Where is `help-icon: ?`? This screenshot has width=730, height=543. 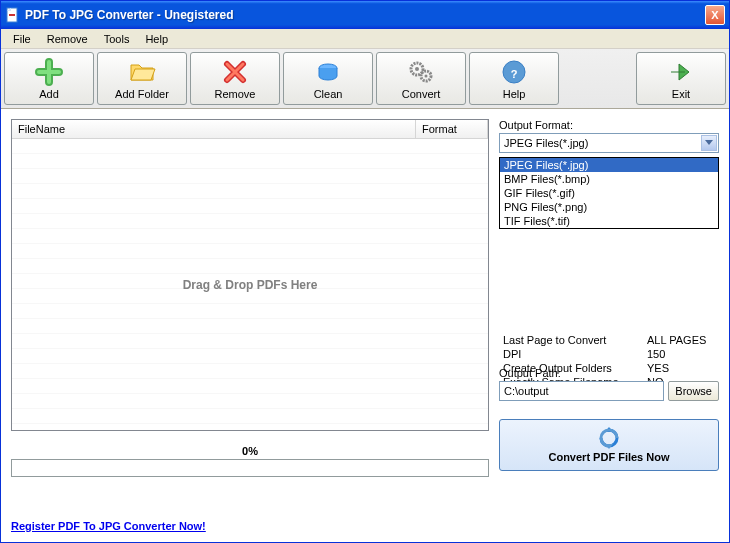 help-icon: ? is located at coordinates (514, 72).